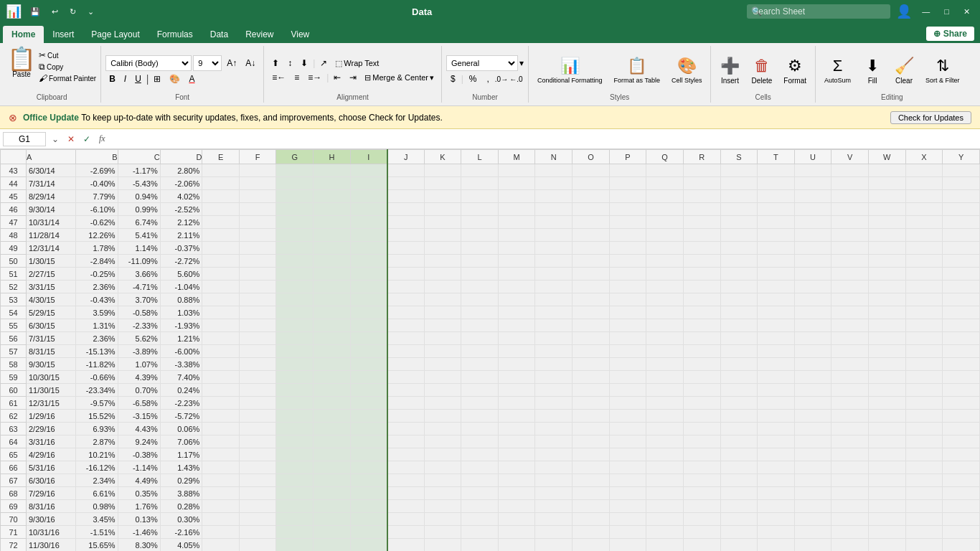 The height and width of the screenshot is (551, 980). Describe the element at coordinates (181, 507) in the screenshot. I see `cell-d: 0.28%` at that location.